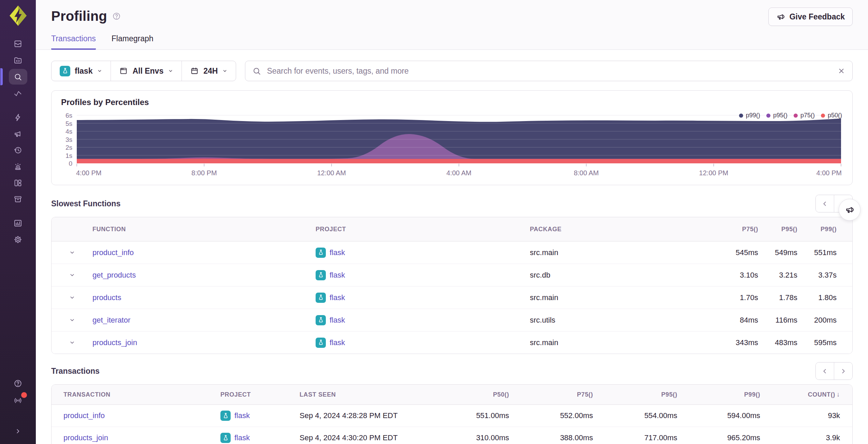 The width and height of the screenshot is (868, 444). Describe the element at coordinates (332, 173) in the screenshot. I see `svg-text: 12:00 AM` at that location.